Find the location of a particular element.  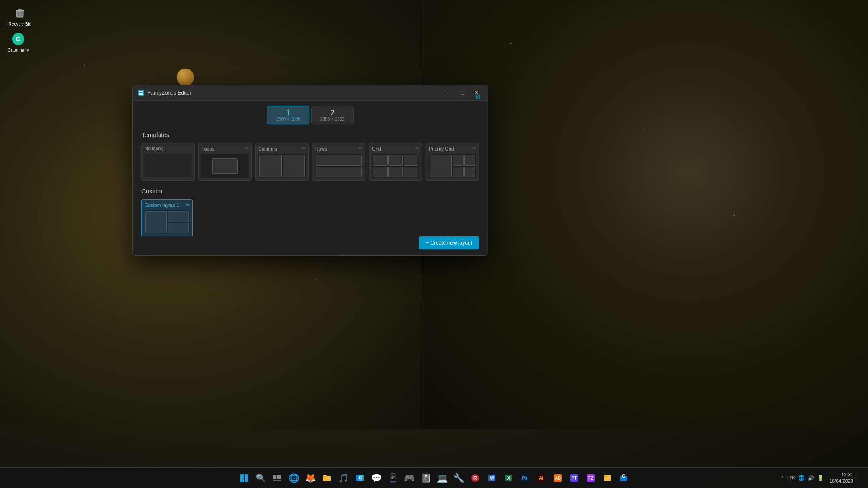

taskbar-illustrator-icon: Ai is located at coordinates (541, 478).